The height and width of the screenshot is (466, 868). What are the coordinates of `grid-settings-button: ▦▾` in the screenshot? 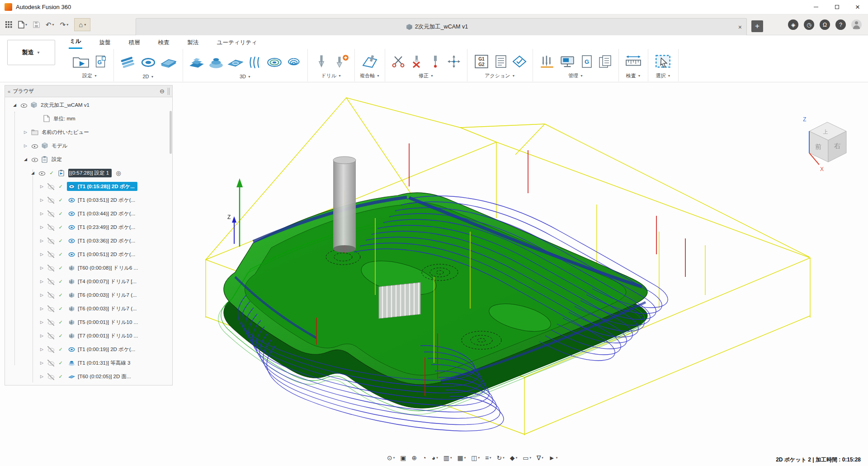 It's located at (461, 458).